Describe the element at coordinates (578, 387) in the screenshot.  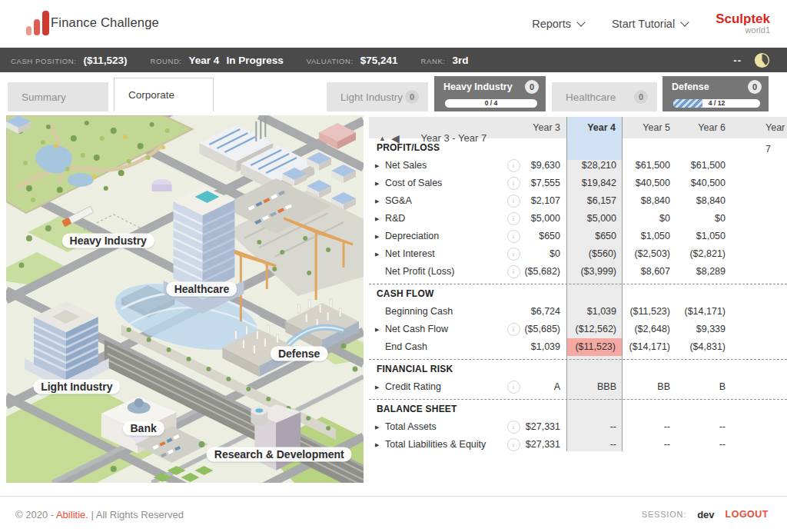
I see `table-row-credit-rating: ▶Credit RatingiABBBBBB` at that location.